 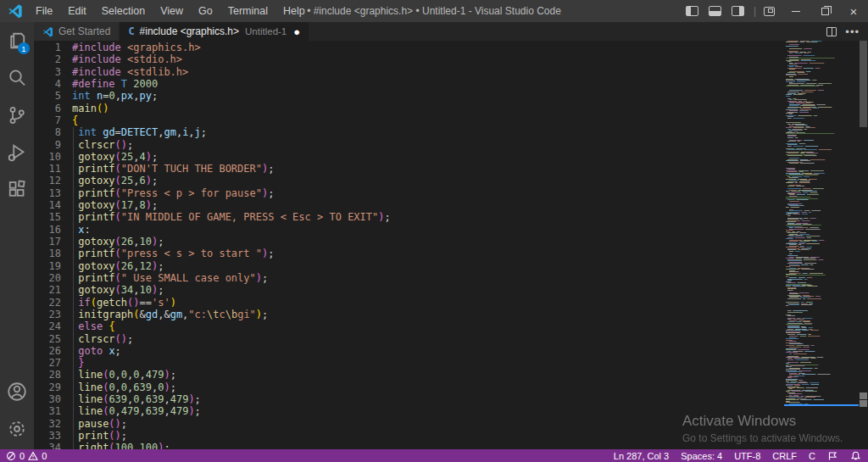 I want to click on code-line-13: 13 printf("Press < p > for pause");, so click(x=212, y=193).